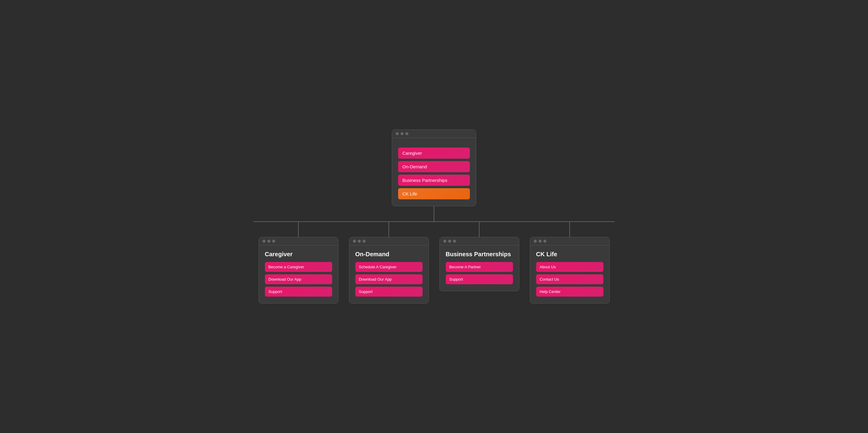  Describe the element at coordinates (299, 255) in the screenshot. I see `child-title-0: Caregiver` at that location.